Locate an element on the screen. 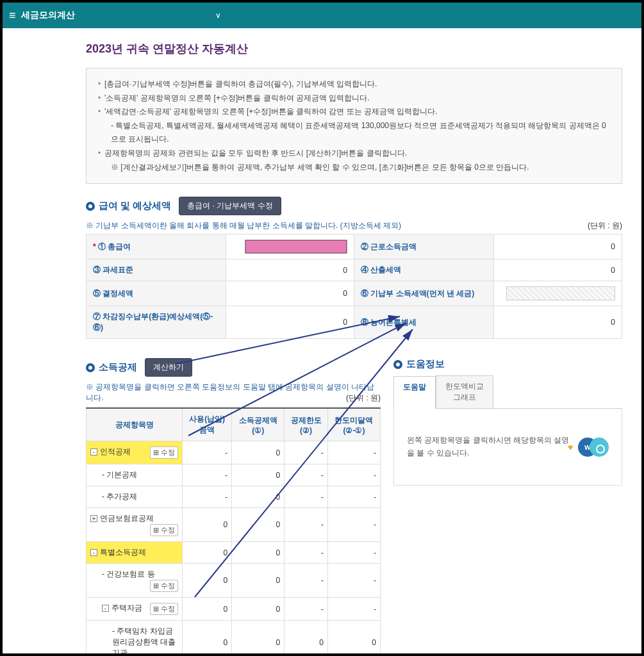 This screenshot has width=644, height=656. deduct-note: ※ 공제항목명을 클릭하면 오른쪽 도움정보의 도움말 탭에 공제항목의 설명이… is located at coordinates (230, 392).